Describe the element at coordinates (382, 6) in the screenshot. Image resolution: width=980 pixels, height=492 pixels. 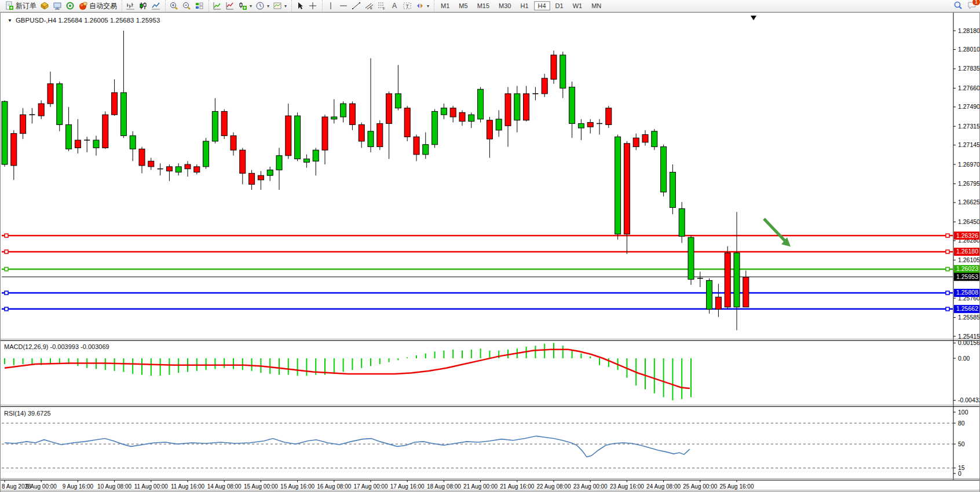
I see `fibonacci-icon: F` at that location.